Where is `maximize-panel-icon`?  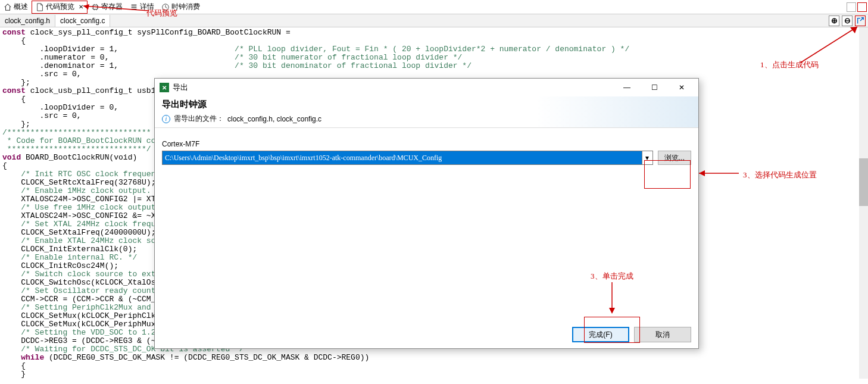
maximize-panel-icon is located at coordinates (862, 7).